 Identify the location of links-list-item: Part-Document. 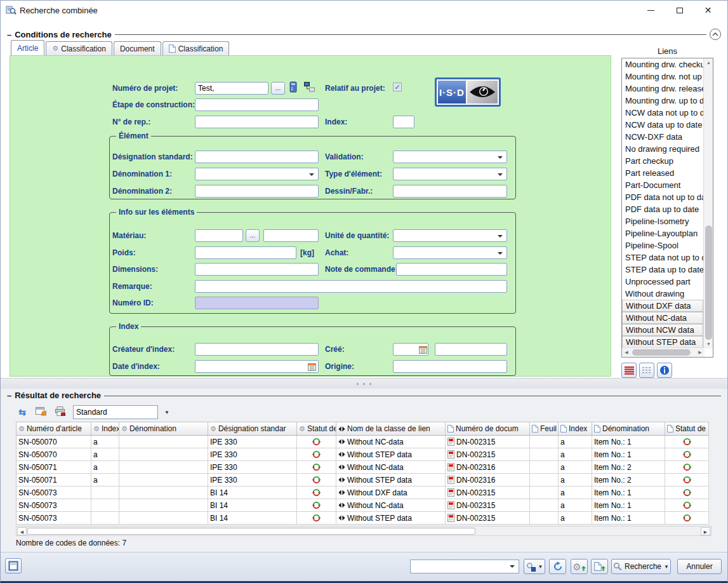
(663, 185).